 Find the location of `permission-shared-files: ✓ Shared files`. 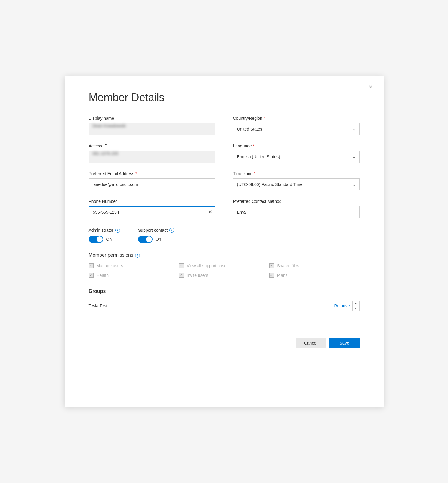

permission-shared-files: ✓ Shared files is located at coordinates (314, 266).